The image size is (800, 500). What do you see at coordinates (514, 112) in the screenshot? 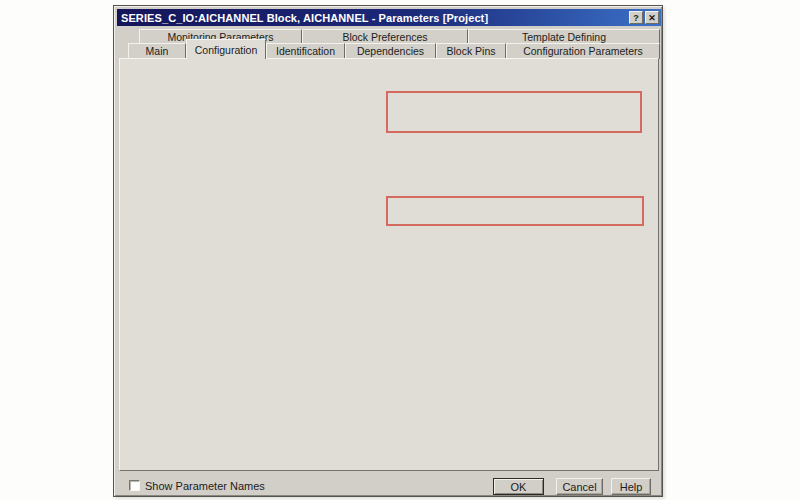
I see `annotation-pv-high-low-highlight` at bounding box center [514, 112].